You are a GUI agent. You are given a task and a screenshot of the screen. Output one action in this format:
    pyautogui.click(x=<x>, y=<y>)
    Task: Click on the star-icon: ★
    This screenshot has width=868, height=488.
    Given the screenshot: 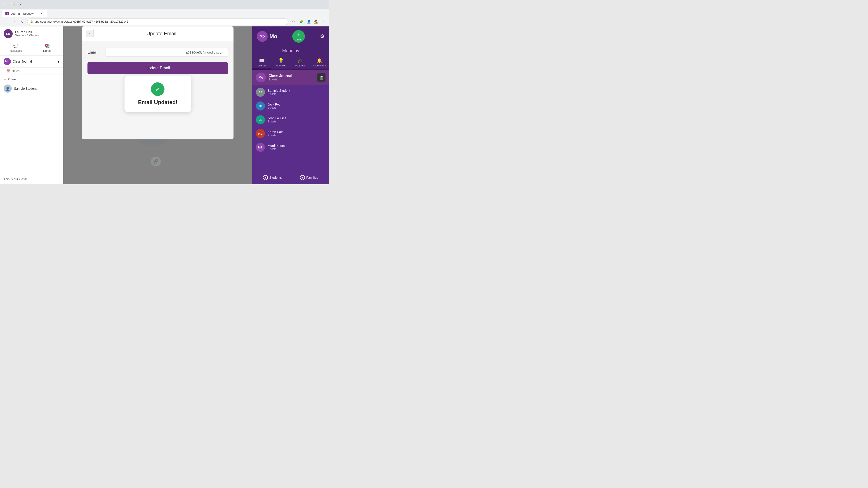 What is the action you would take?
    pyautogui.click(x=5, y=79)
    